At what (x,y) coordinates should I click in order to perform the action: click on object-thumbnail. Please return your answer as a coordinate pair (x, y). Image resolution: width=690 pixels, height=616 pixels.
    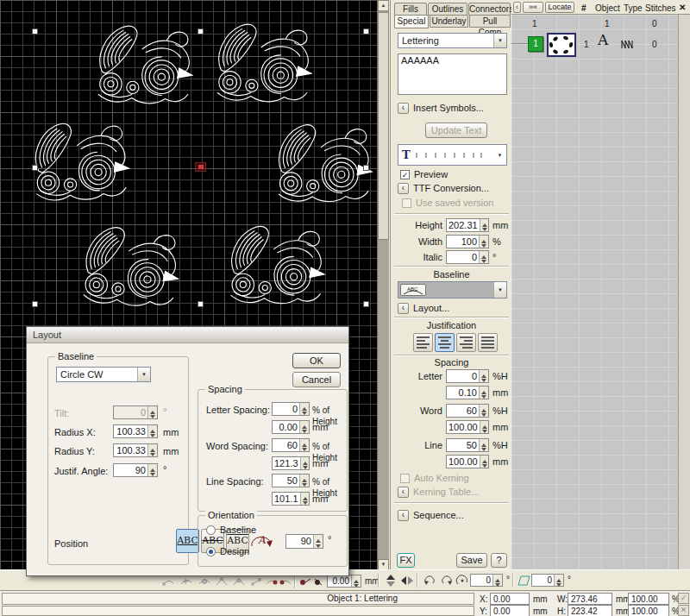
    Looking at the image, I should click on (561, 45).